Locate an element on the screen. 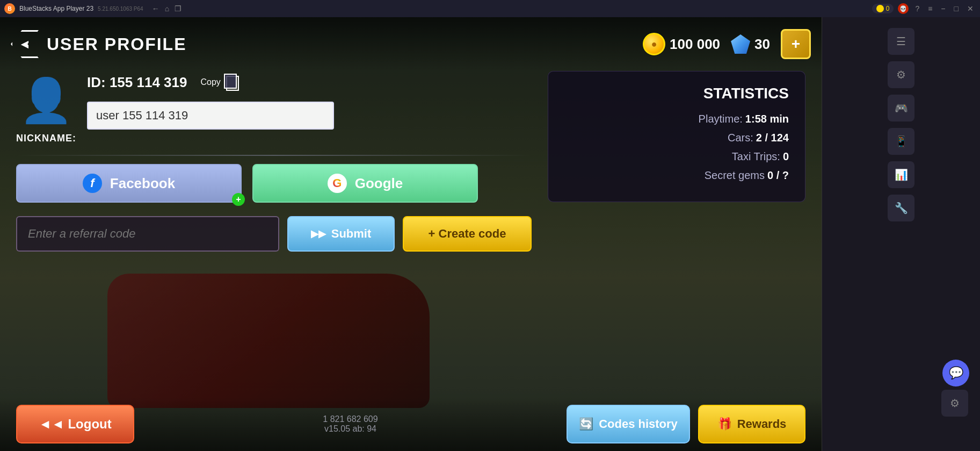  sidebar-icon-4: 📱 is located at coordinates (901, 141).